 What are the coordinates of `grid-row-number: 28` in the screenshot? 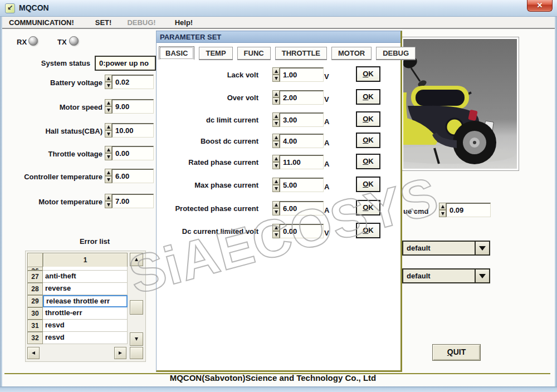 It's located at (35, 289).